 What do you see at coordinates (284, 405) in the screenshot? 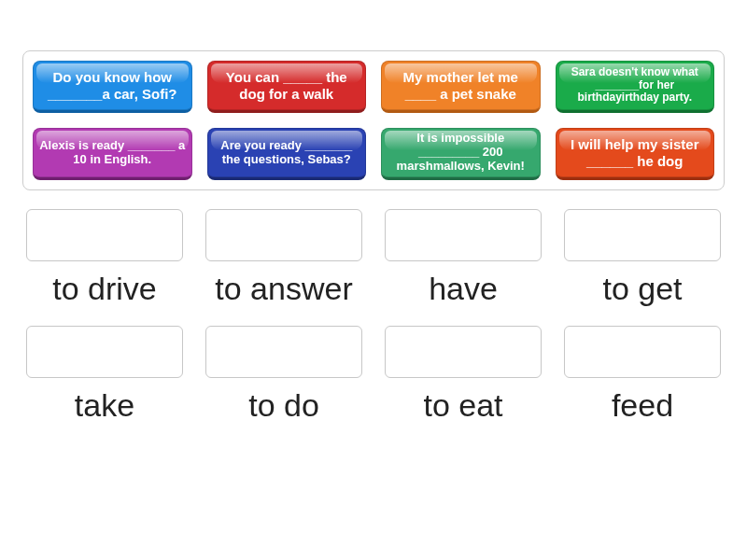
I see `answer-label: to do` at bounding box center [284, 405].